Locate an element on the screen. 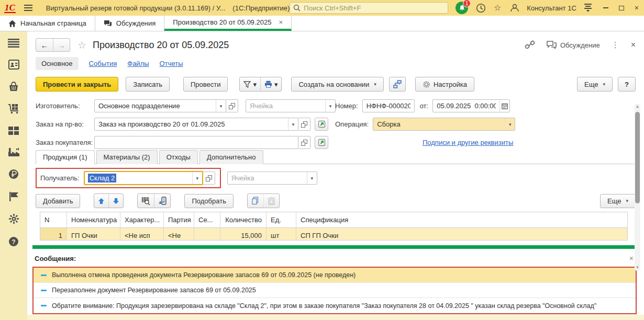 The width and height of the screenshot is (644, 320). settings-button: Настройка is located at coordinates (445, 84).